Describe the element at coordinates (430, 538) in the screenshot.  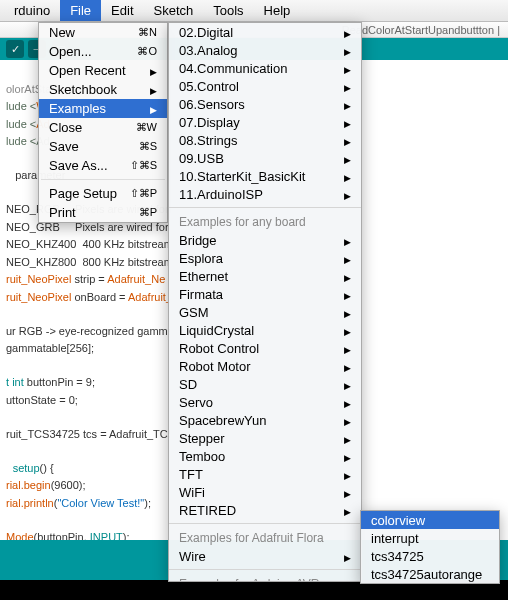
I see `submenu-item: interrupt` at that location.